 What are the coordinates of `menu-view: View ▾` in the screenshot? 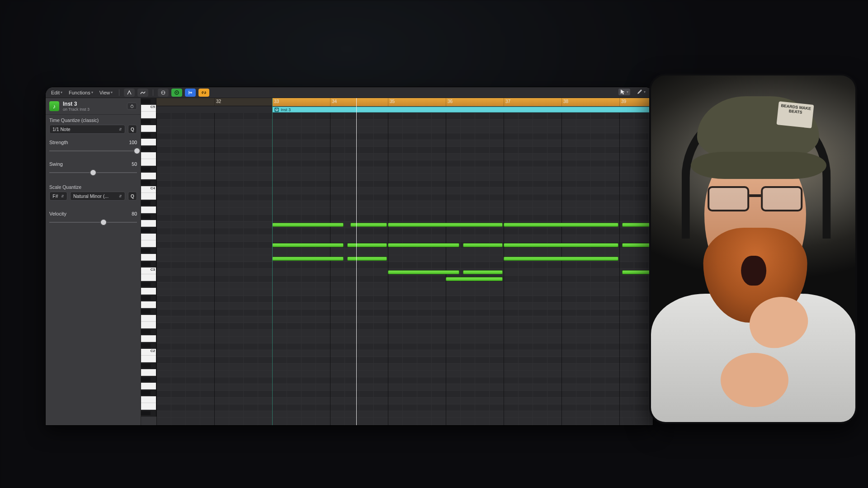 It's located at (106, 93).